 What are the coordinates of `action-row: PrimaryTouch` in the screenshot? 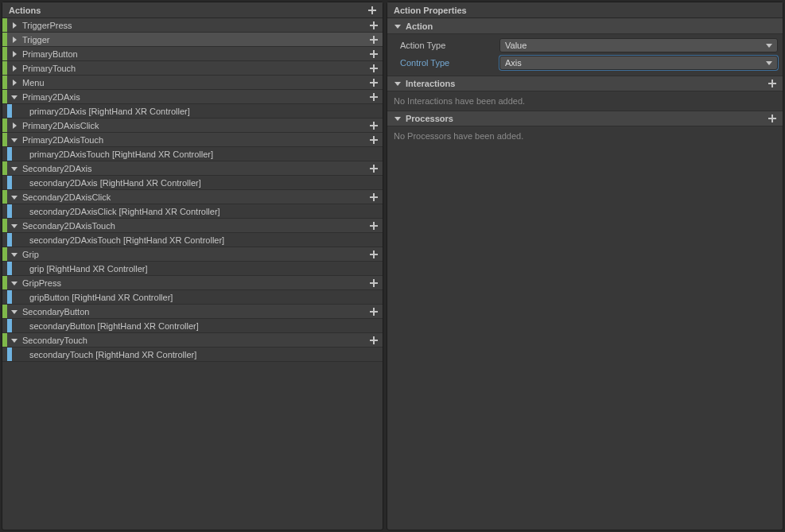 It's located at (192, 68).